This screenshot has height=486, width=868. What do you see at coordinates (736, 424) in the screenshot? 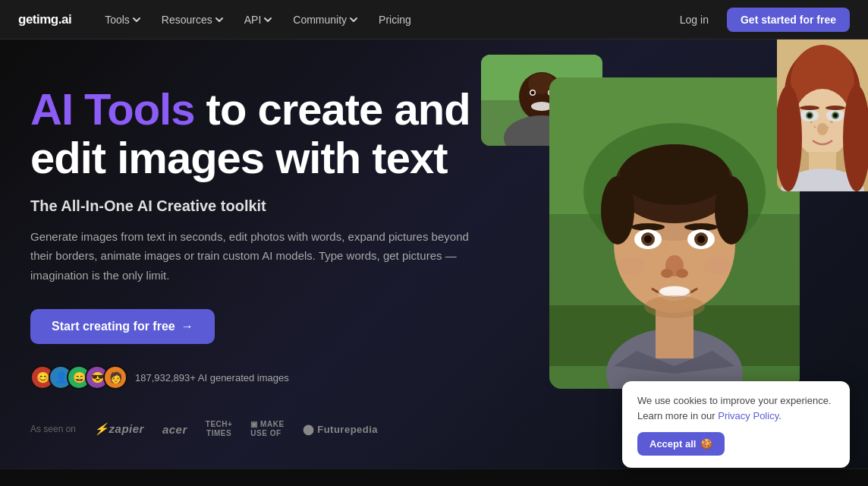
I see `cookie-banner: We use cookies to improve your experienc…` at bounding box center [736, 424].